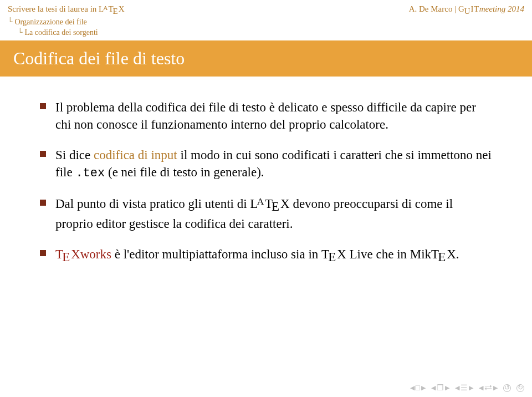 This screenshot has height=397, width=532. I want to click on doc-title: Scrivere la tesi di laurea in LATEX, so click(66, 10).